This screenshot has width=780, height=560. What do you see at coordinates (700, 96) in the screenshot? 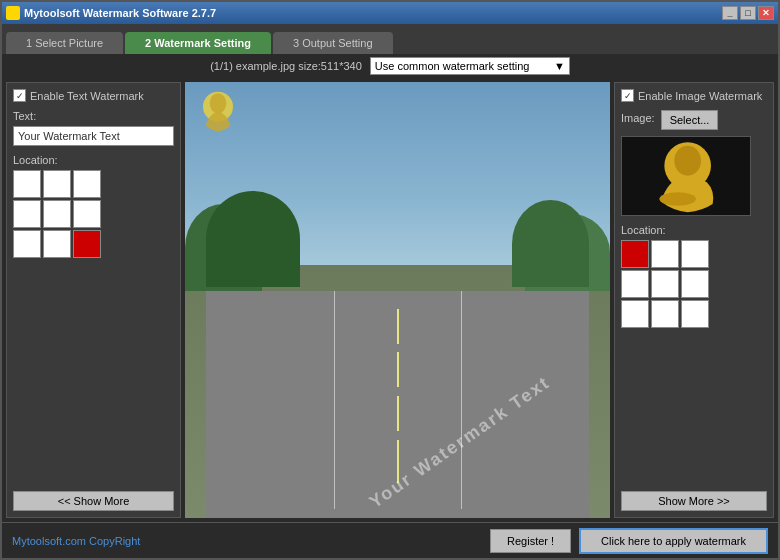
I see `enable-image-watermark-label: Enable Image Watermark` at bounding box center [700, 96].